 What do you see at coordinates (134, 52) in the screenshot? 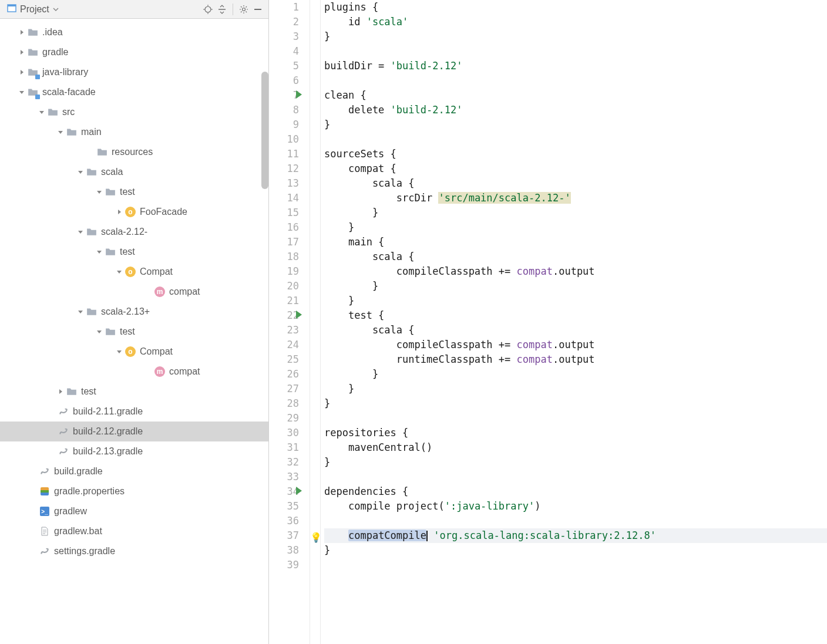
I see `tree-item: gradle` at bounding box center [134, 52].